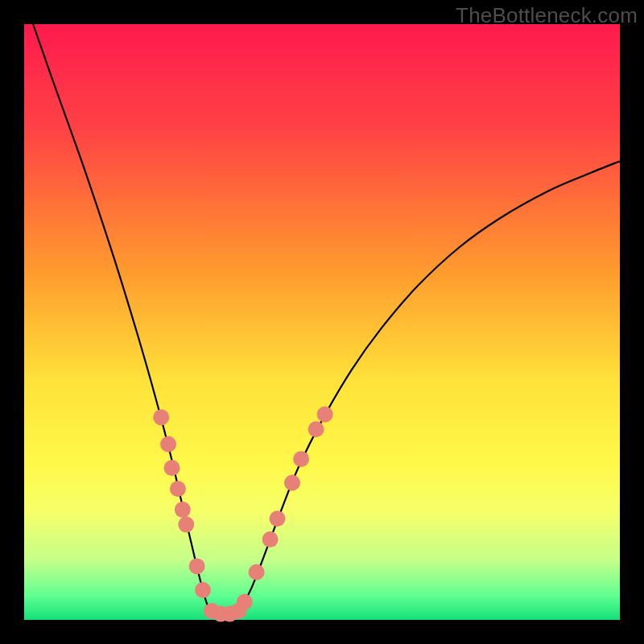 This screenshot has width=644, height=644. I want to click on watermark-text: TheBottleneck.com, so click(547, 16).